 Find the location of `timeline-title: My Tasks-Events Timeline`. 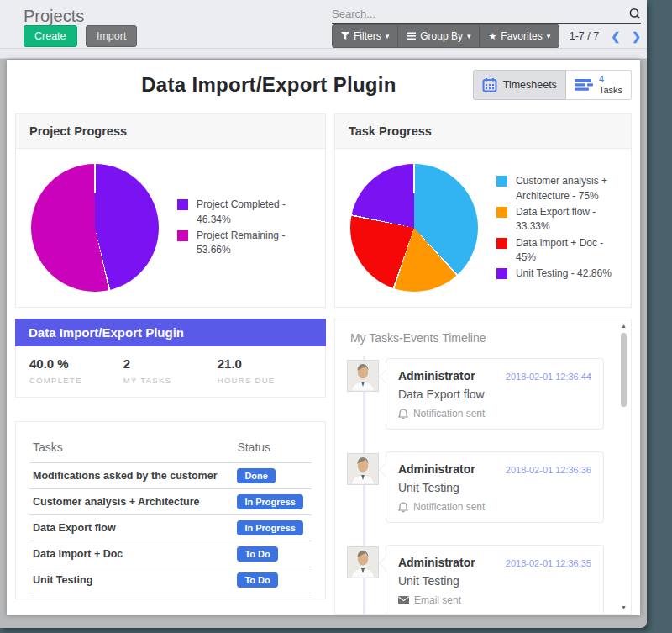

timeline-title: My Tasks-Events Timeline is located at coordinates (483, 338).